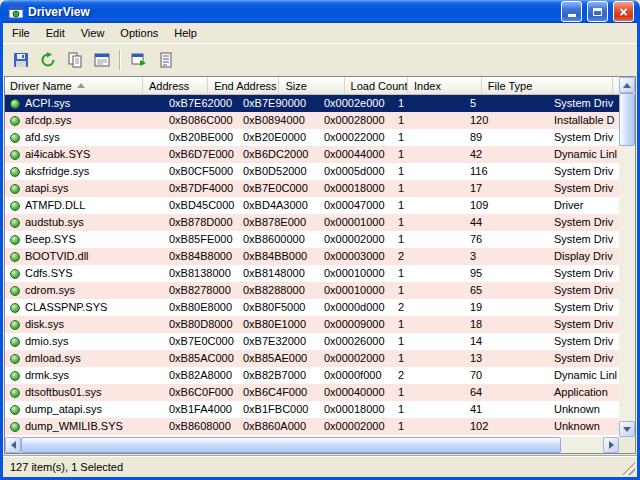 The height and width of the screenshot is (480, 640). I want to click on menu-edit: Edit, so click(56, 33).